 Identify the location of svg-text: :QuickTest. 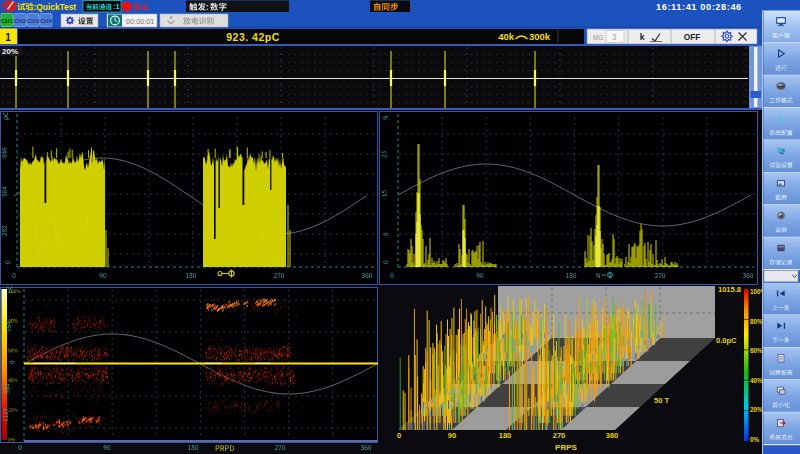
(56, 7).